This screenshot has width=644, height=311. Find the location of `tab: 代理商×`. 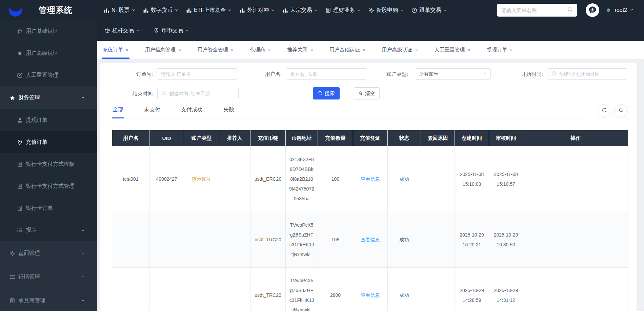

tab: 代理商× is located at coordinates (260, 50).